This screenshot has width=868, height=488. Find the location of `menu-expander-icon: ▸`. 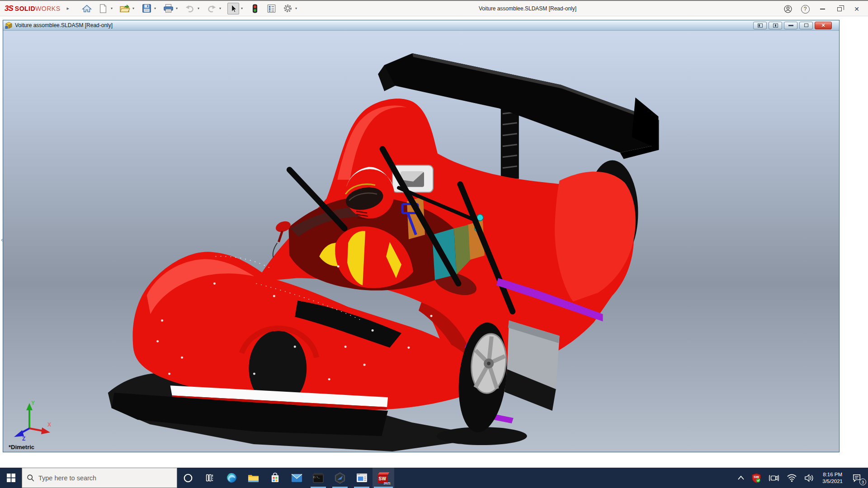

menu-expander-icon: ▸ is located at coordinates (68, 8).